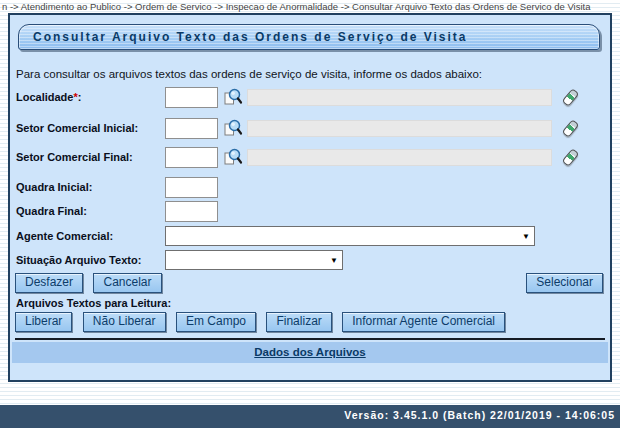 This screenshot has width=620, height=428. I want to click on localidade-clear-button, so click(570, 96).